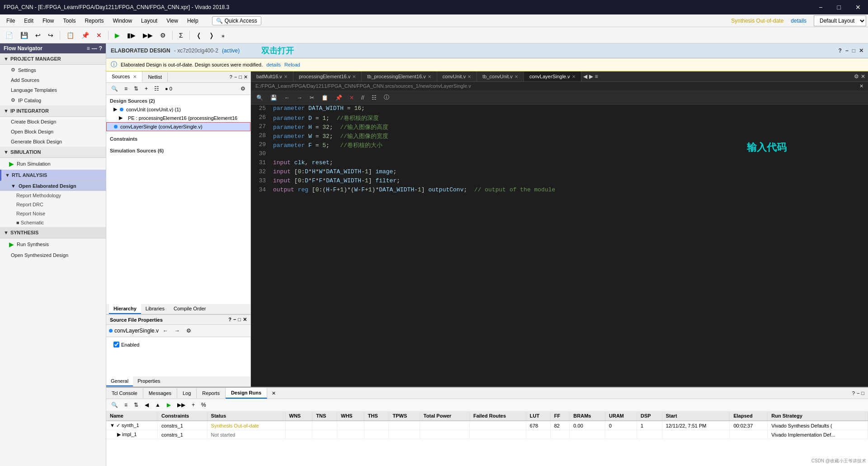  What do you see at coordinates (24, 35) in the screenshot?
I see `save-button: 💾` at bounding box center [24, 35].